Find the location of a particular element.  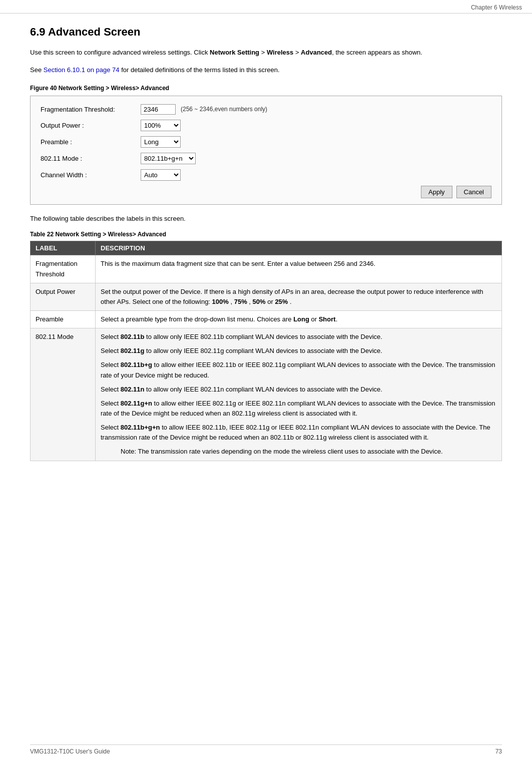

table-header-label: LABEL is located at coordinates (63, 248).